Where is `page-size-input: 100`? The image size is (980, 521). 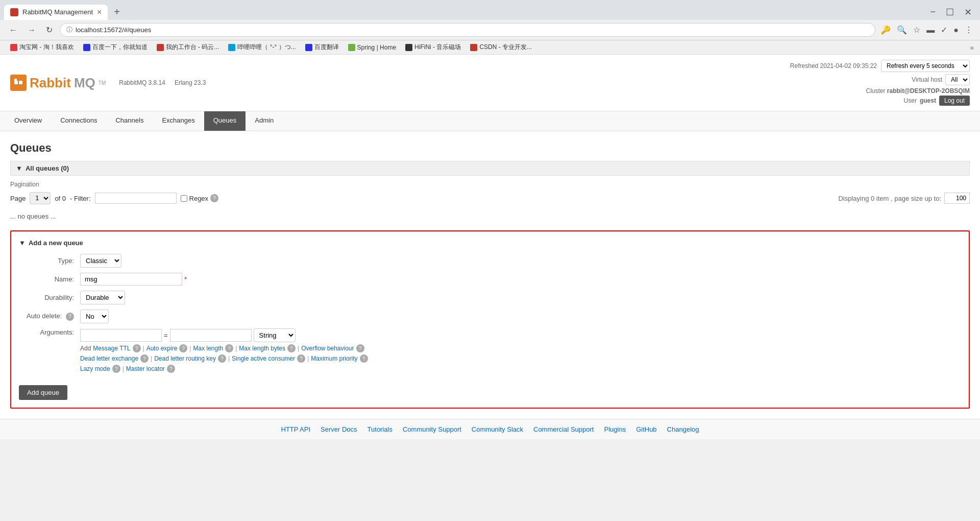 page-size-input: 100 is located at coordinates (957, 198).